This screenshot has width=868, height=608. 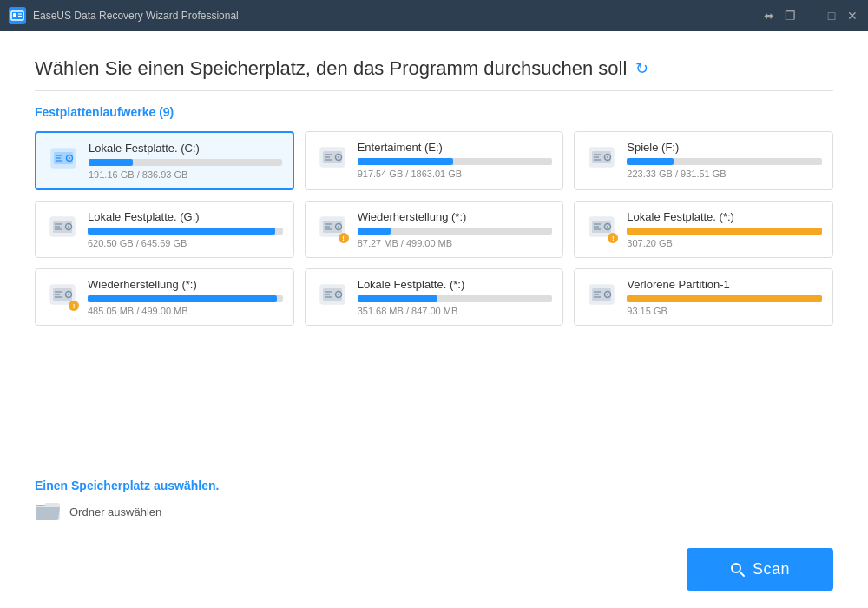 I want to click on drive-size: 351.68 MB / 847.00 MB, so click(x=455, y=311).